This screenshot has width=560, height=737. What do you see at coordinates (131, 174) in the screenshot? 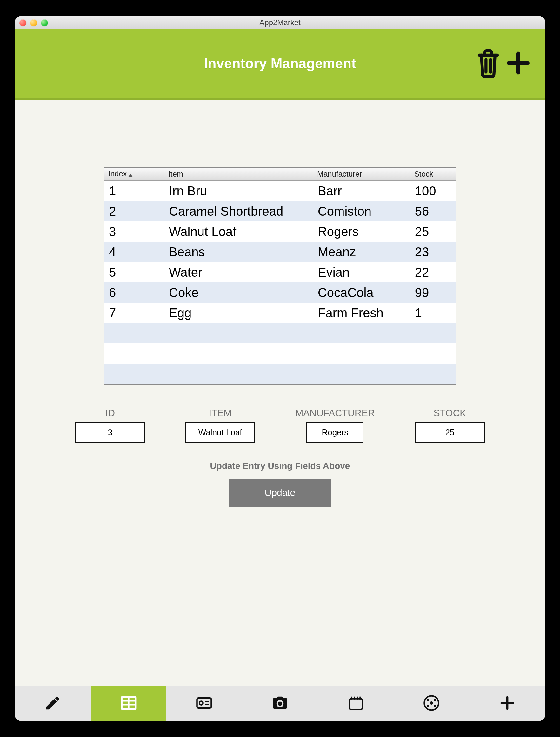
I see `sort-asc-icon` at bounding box center [131, 174].